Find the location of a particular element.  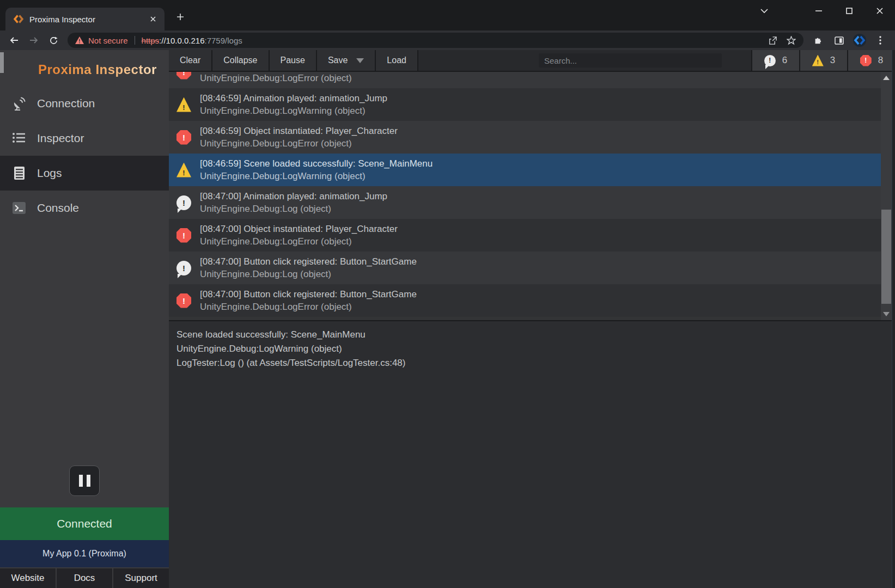

proxima-extension-icon is located at coordinates (860, 40).